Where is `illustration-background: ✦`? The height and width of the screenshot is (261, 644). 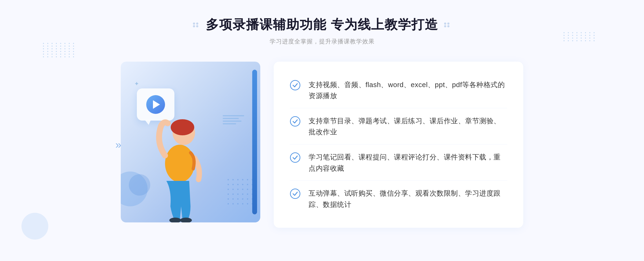
illustration-background: ✦ is located at coordinates (191, 142).